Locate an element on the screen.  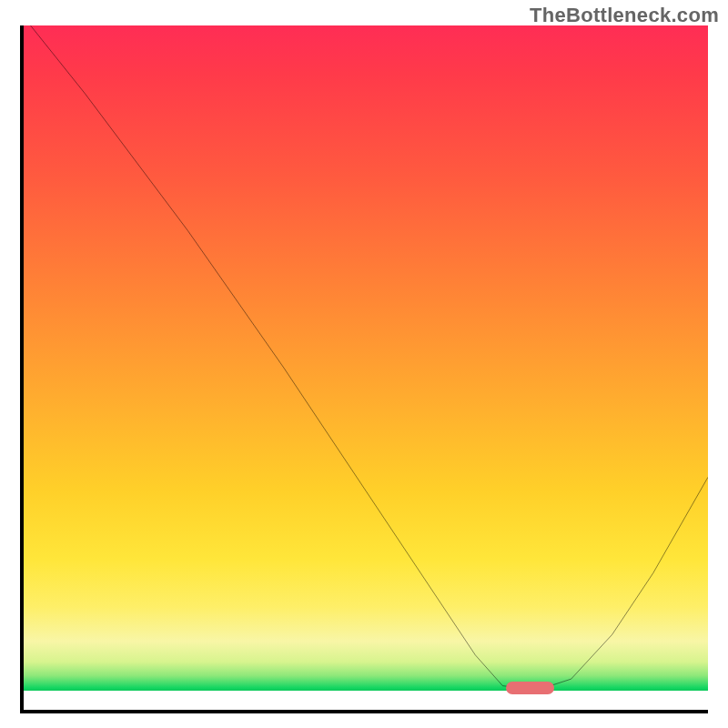
watermark-text: TheBottleneck.com is located at coordinates (624, 15).